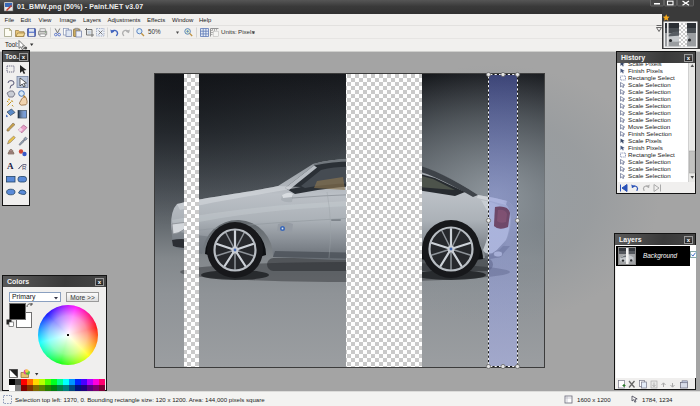 The image size is (700, 406). I want to click on svg-text: Units:, so click(229, 32).